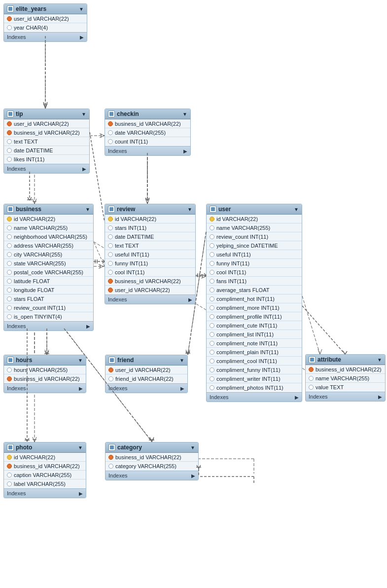 The width and height of the screenshot is (387, 588). Describe the element at coordinates (254, 209) in the screenshot. I see `table-header-user: user ▼` at that location.